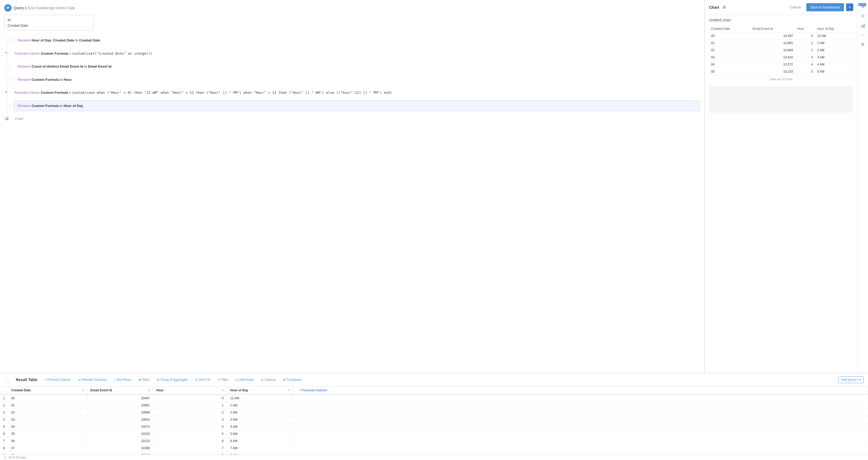  Describe the element at coordinates (352, 81) in the screenshot. I see `step-rename-hour: ⋮⋮ Rename Custom Formula to Hour` at that location.